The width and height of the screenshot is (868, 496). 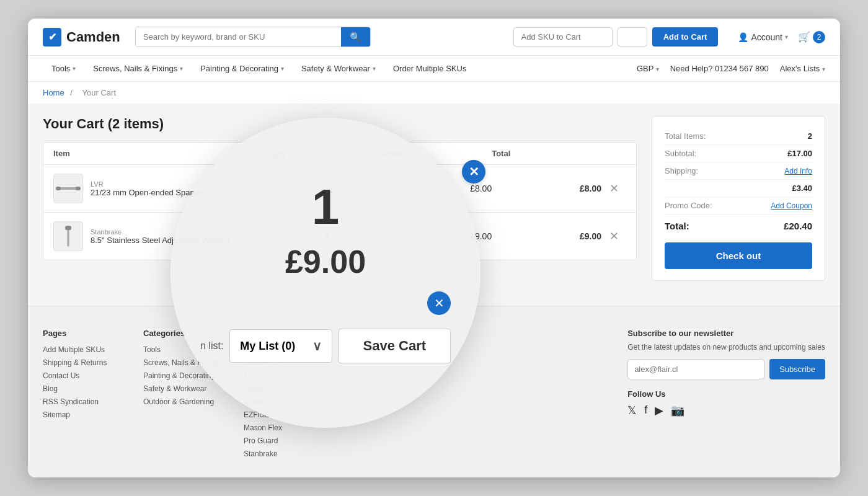 What do you see at coordinates (681, 171) in the screenshot?
I see `shipping-label: Shipping:` at bounding box center [681, 171].